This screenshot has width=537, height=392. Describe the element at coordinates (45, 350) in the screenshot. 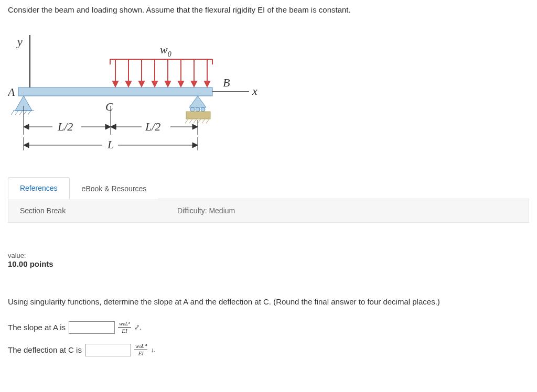

I see `deflection-prefix: The deflection at C is` at that location.